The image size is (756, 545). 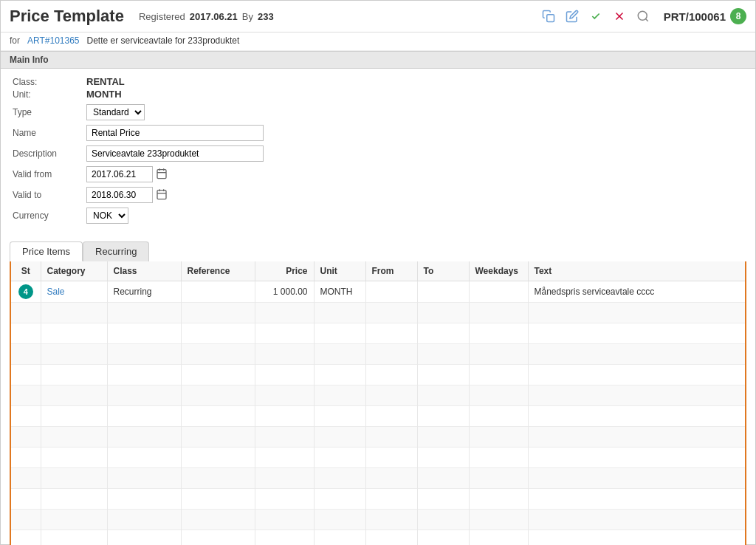 I want to click on description-label: Description, so click(x=49, y=154).